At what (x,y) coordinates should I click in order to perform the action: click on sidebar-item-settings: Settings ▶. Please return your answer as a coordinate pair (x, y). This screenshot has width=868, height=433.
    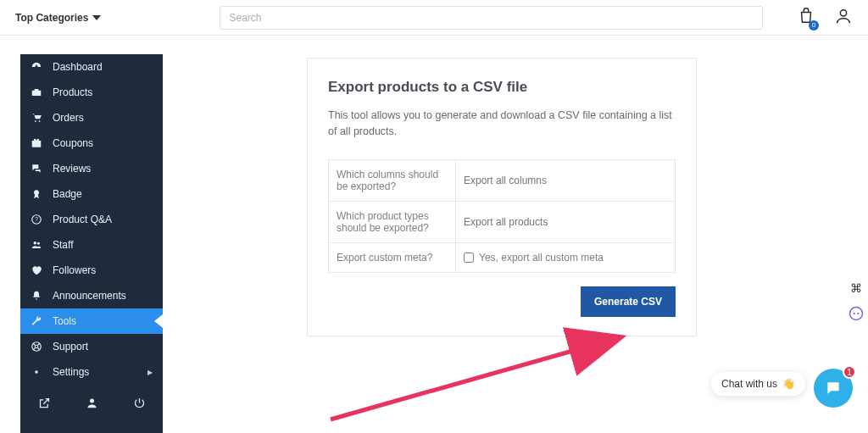
    Looking at the image, I should click on (92, 372).